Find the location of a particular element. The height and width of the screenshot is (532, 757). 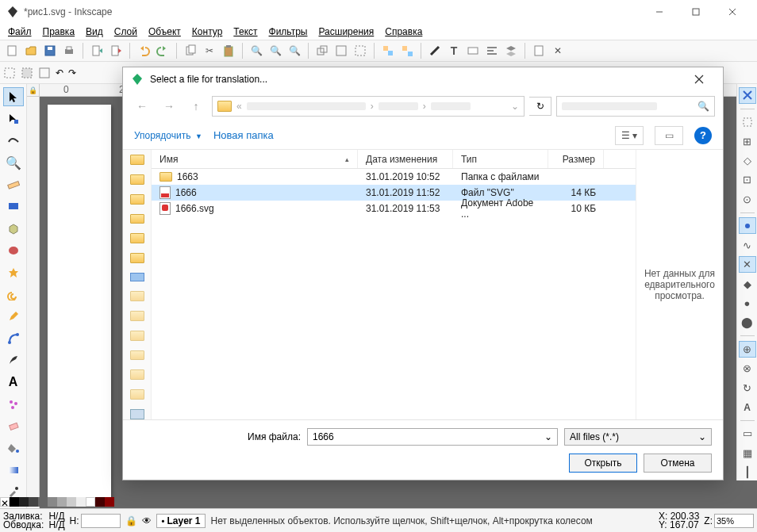

gradient-tool-icon is located at coordinates (13, 470).